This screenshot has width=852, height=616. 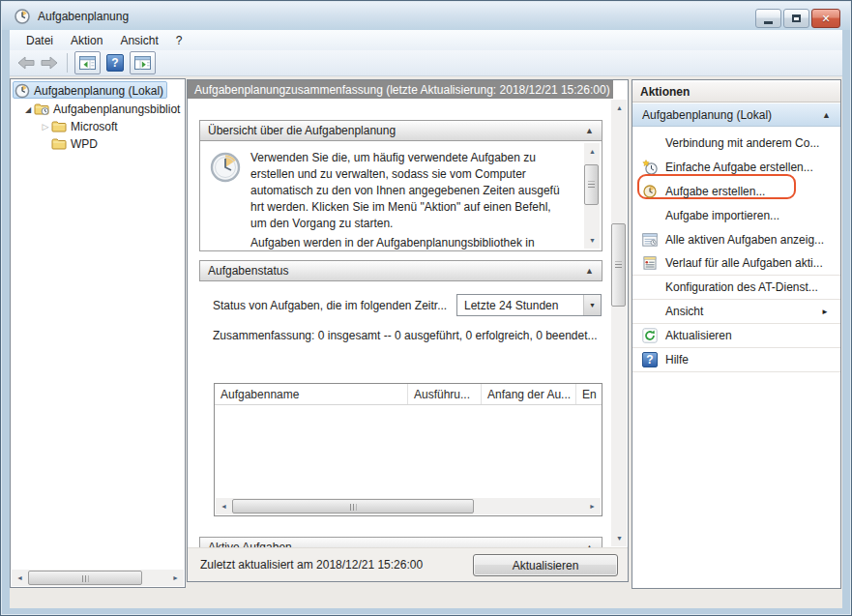 I want to click on actions-title-text: Aktionen, so click(x=665, y=92).